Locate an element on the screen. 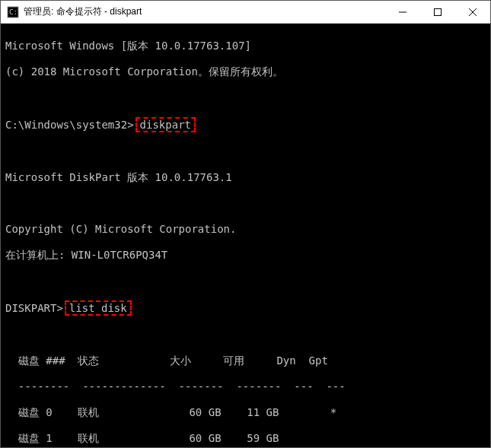 Image resolution: width=491 pixels, height=448 pixels. command-highlight: list disk is located at coordinates (98, 308).